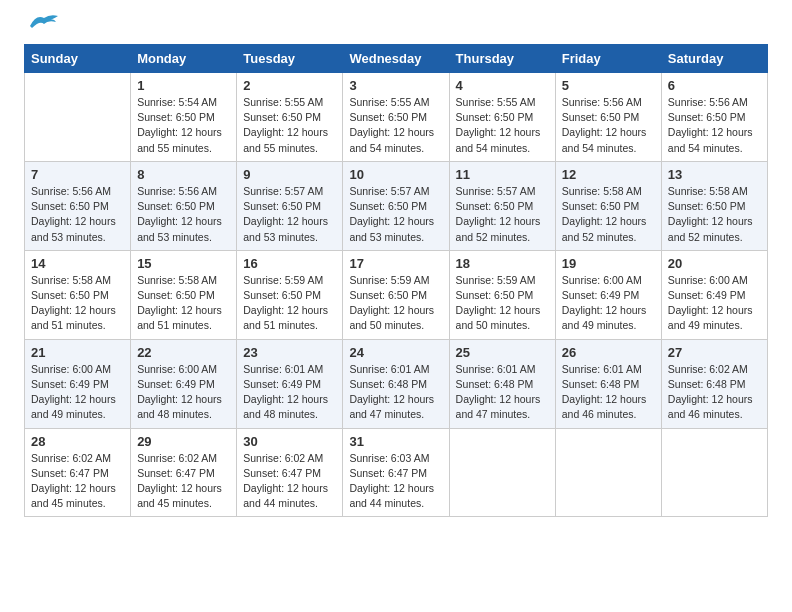 The width and height of the screenshot is (792, 612). I want to click on weekday-header-friday: Friday, so click(608, 59).